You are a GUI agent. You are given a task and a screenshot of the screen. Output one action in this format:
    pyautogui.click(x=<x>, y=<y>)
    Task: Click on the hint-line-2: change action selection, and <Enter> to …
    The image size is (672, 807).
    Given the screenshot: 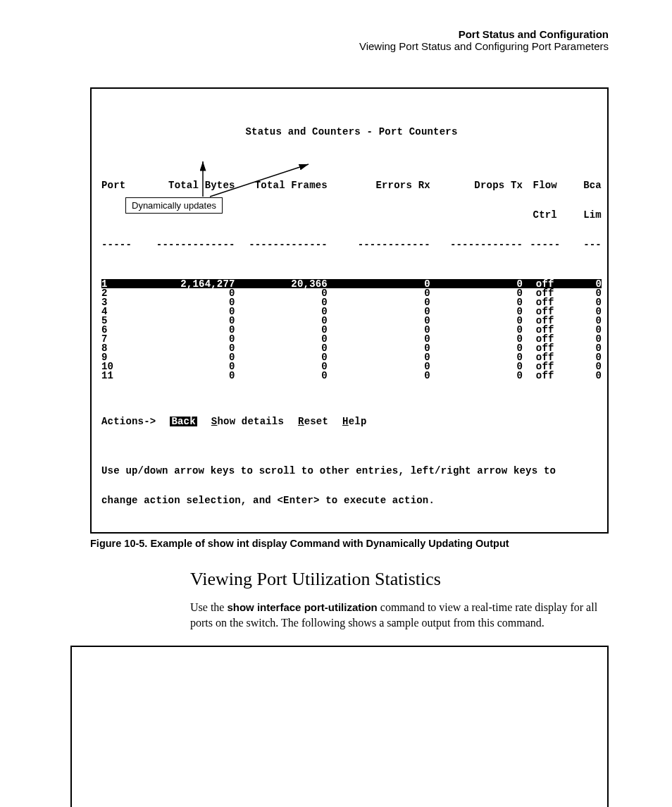 What is the action you would take?
    pyautogui.click(x=351, y=500)
    